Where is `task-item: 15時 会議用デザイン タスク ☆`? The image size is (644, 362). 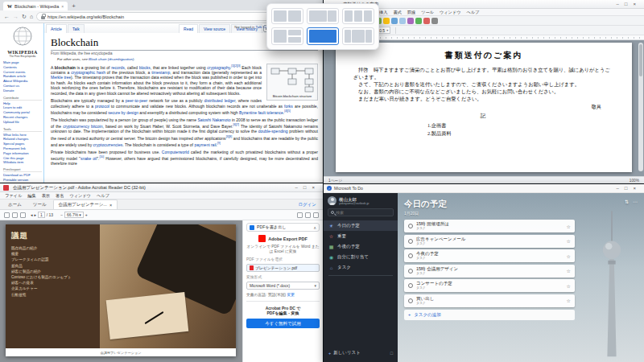
task-item: 15時 会議用デザイン タスク ☆ is located at coordinates (489, 271).